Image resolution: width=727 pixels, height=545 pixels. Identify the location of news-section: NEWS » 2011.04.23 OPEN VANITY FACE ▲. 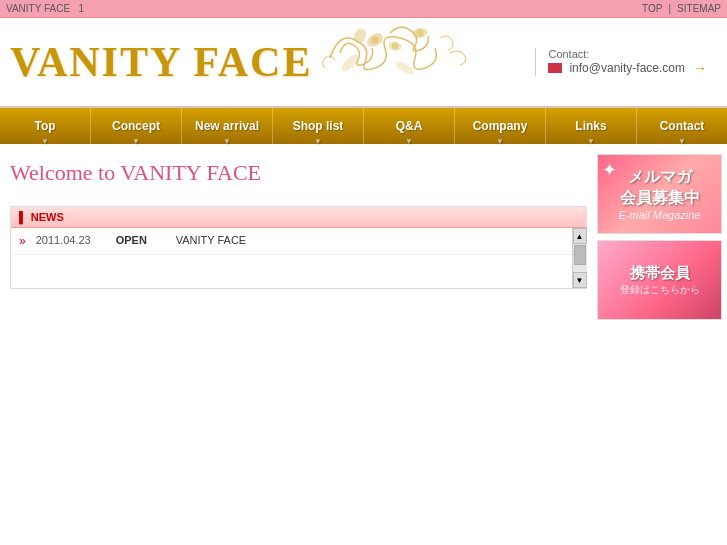
(298, 248).